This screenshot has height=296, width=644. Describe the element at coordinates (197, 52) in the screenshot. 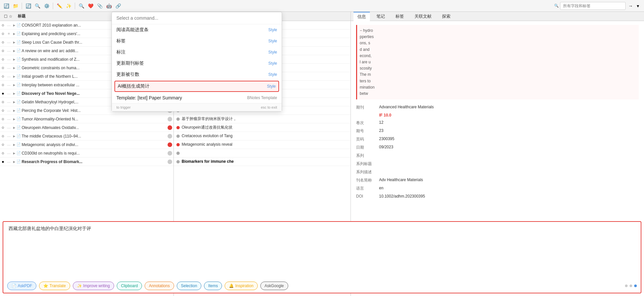

I see `command-item-annotation: 标注 Style` at that location.